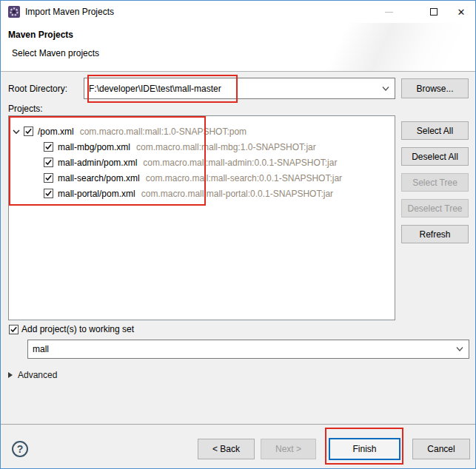  I want to click on wizard-subtitle: Select Maven projects, so click(56, 53).